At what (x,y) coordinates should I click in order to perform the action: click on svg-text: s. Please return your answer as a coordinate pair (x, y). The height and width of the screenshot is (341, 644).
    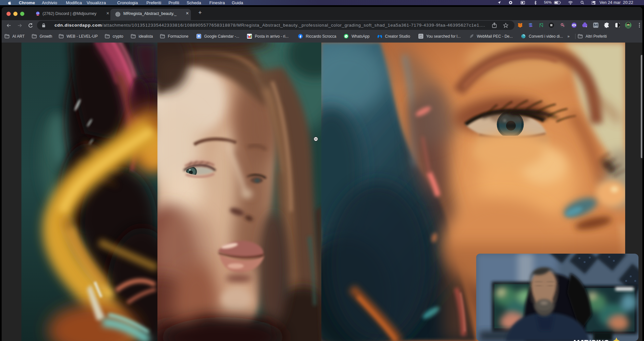
    Looking at the image, I should click on (586, 27).